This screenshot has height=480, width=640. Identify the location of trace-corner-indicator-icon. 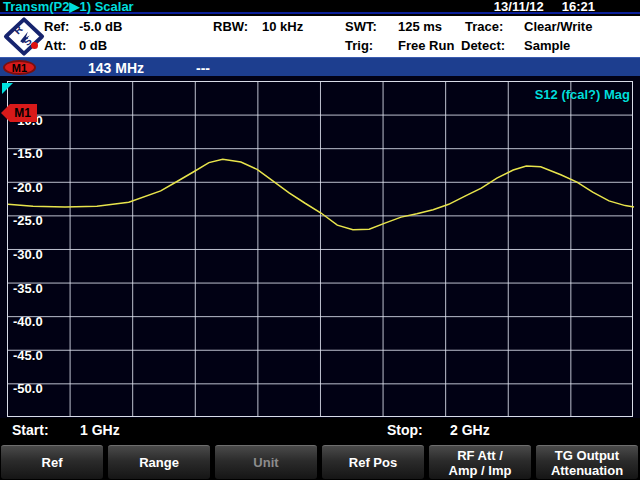
(8, 88).